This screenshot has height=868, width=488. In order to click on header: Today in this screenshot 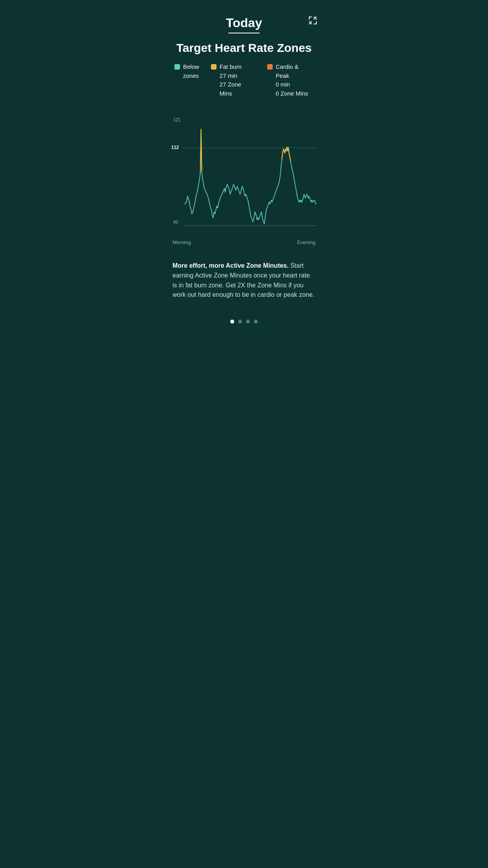, I will do `click(244, 24)`.